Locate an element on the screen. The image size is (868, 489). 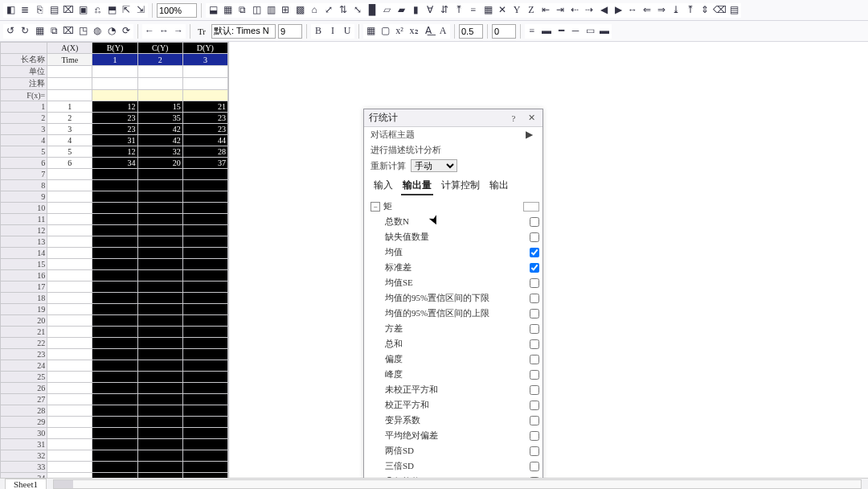
row-header: 10 is located at coordinates (24, 208).